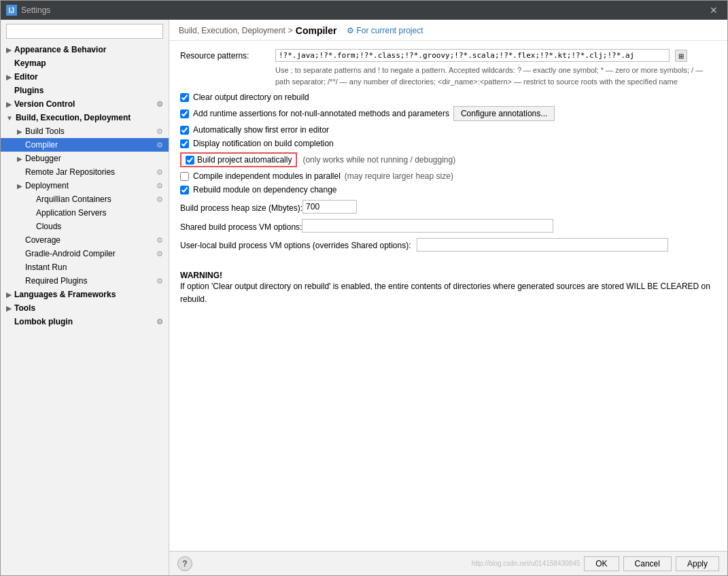 This screenshot has width=728, height=576. I want to click on sidebar-item-instant-run: ▶Instant Run, so click(84, 267).